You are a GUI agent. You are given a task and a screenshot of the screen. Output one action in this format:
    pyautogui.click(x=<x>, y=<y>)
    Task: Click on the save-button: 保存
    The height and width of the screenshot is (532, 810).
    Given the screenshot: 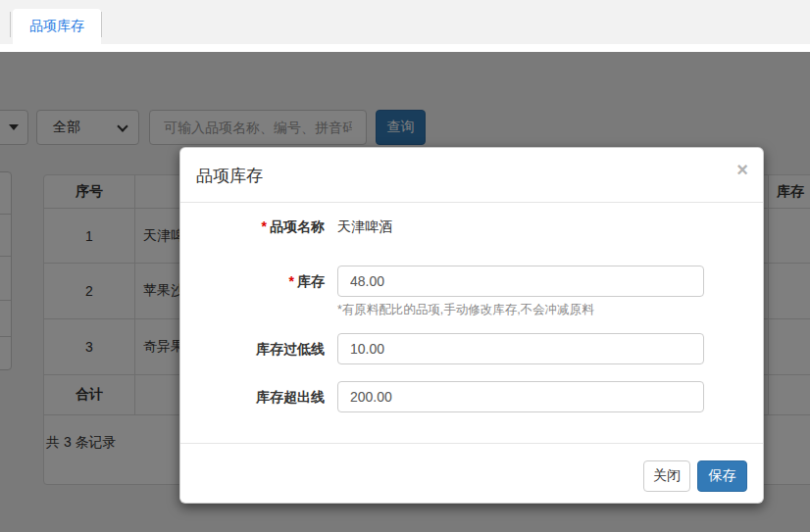 What is the action you would take?
    pyautogui.click(x=722, y=476)
    